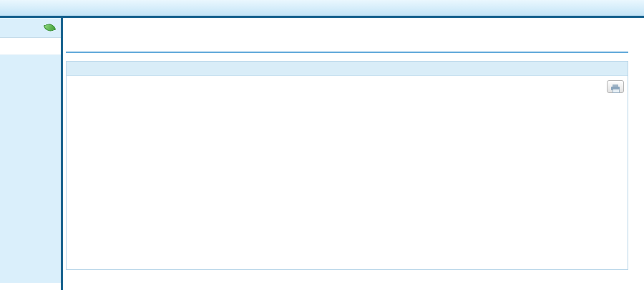 The height and width of the screenshot is (290, 644). What do you see at coordinates (347, 52) in the screenshot?
I see `tab-underline` at bounding box center [347, 52].